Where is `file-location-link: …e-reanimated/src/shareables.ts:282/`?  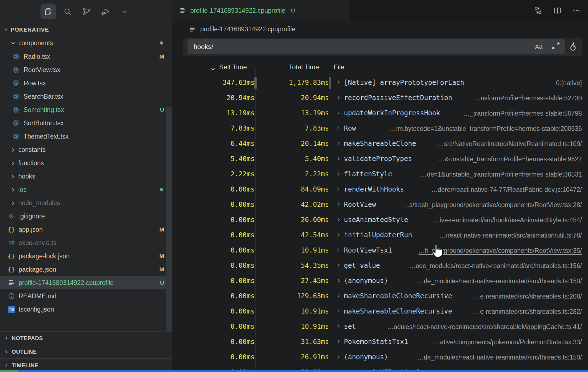 file-location-link: …e-reanimated/src/shareables.ts:282/ is located at coordinates (528, 312).